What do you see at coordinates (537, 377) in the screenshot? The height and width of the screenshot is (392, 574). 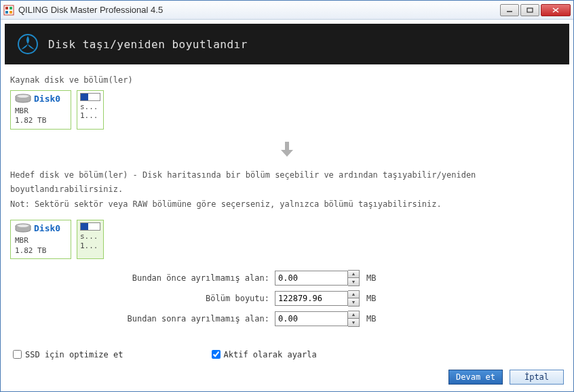 I see `cancel-button: İptal` at bounding box center [537, 377].